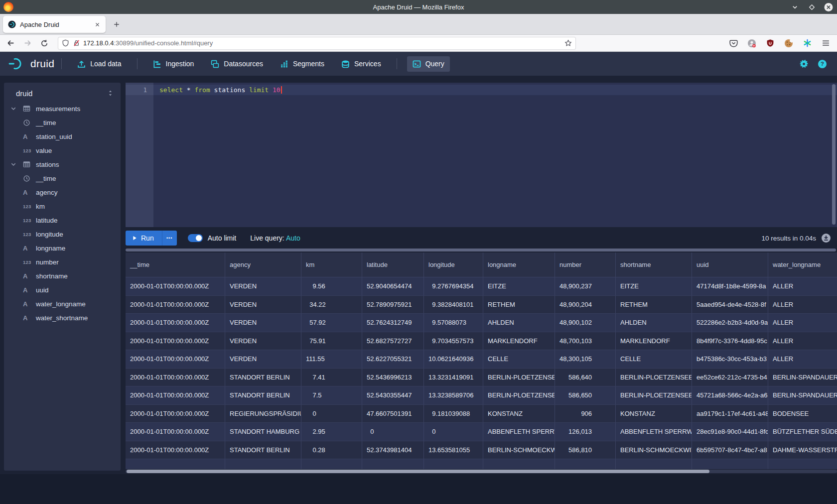 This screenshot has width=837, height=504. Describe the element at coordinates (332, 265) in the screenshot. I see `column-header-km: km` at that location.